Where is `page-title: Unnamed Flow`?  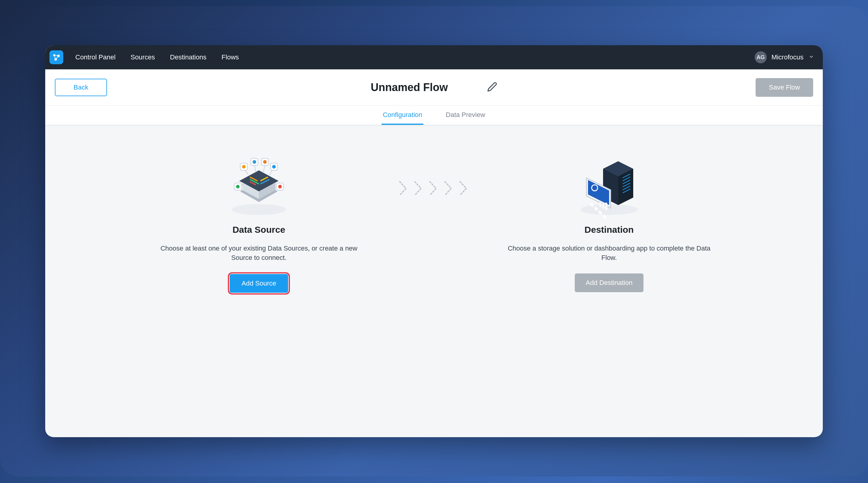
page-title: Unnamed Flow is located at coordinates (409, 88).